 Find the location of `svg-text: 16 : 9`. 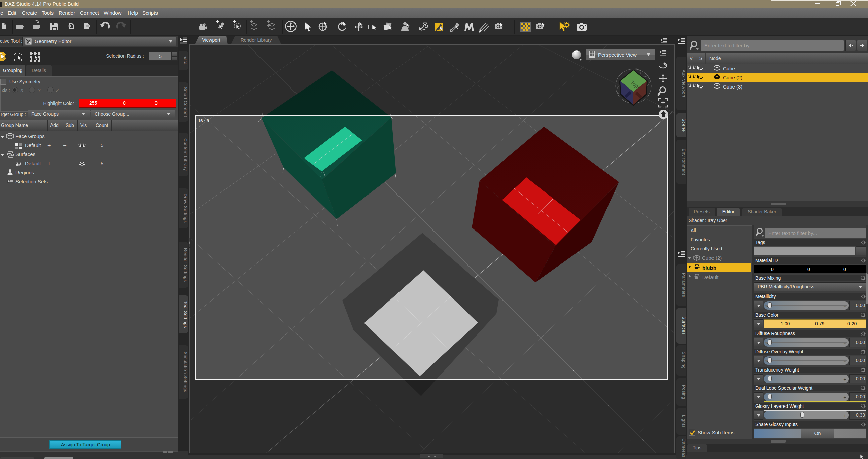

svg-text: 16 : 9 is located at coordinates (204, 121).